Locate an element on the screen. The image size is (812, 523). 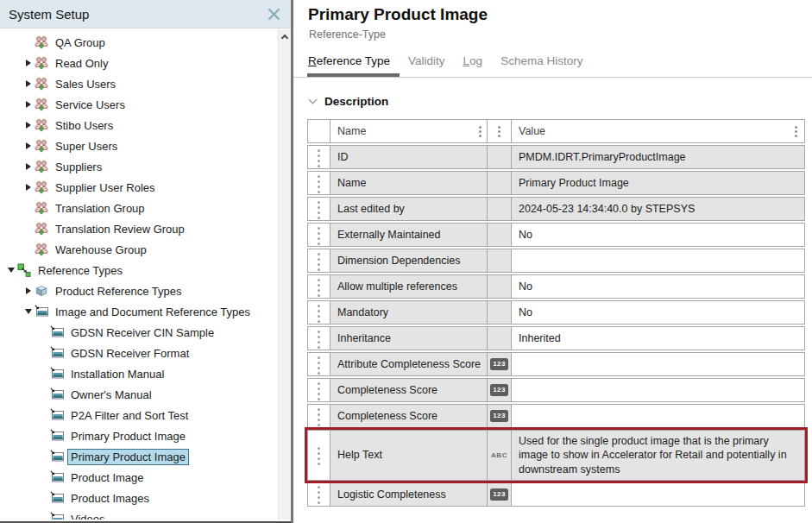
column-header-name: Name is located at coordinates (409, 131).